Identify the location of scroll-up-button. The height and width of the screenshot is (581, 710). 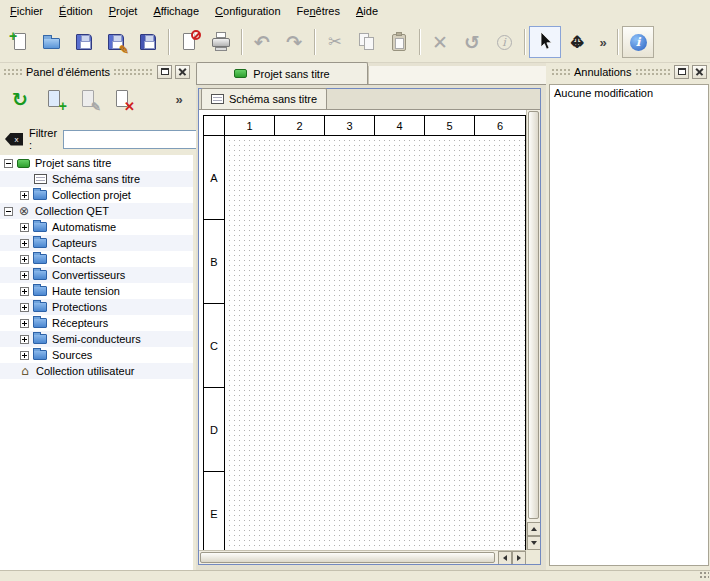
(534, 529).